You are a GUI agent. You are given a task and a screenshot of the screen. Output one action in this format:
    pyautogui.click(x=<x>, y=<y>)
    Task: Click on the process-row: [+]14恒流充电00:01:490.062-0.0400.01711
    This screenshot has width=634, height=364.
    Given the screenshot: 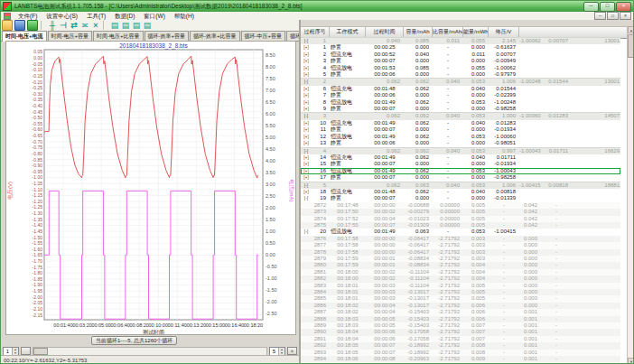 What is the action you would take?
    pyautogui.click(x=461, y=157)
    